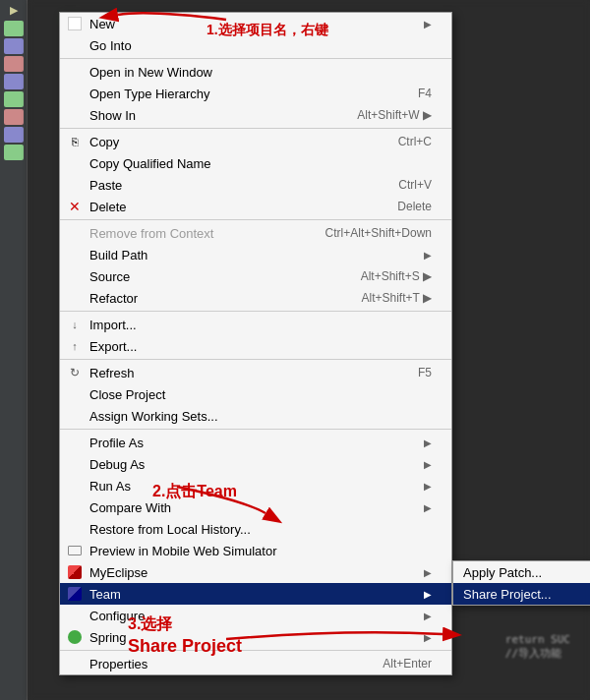  What do you see at coordinates (118, 665) in the screenshot?
I see `menu-label-properties: Properties` at bounding box center [118, 665].